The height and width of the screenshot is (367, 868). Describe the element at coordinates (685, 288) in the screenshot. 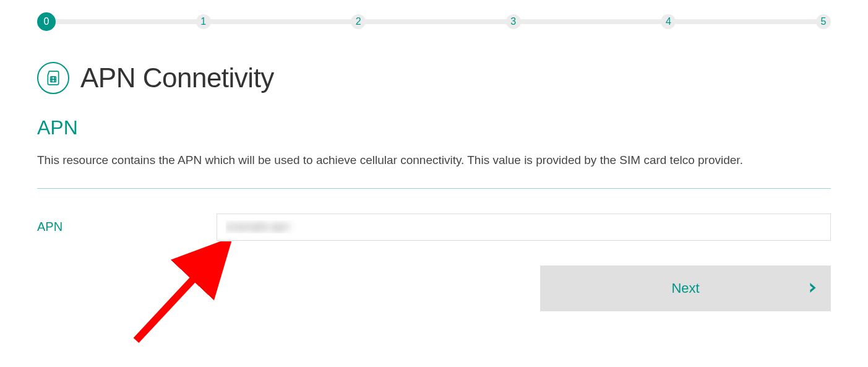

I see `next-button-label: Next` at that location.